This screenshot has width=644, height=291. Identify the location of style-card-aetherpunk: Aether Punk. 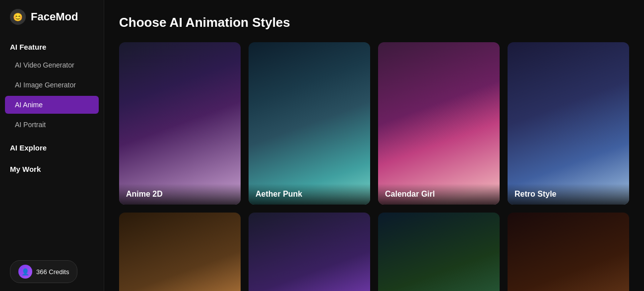
(310, 123).